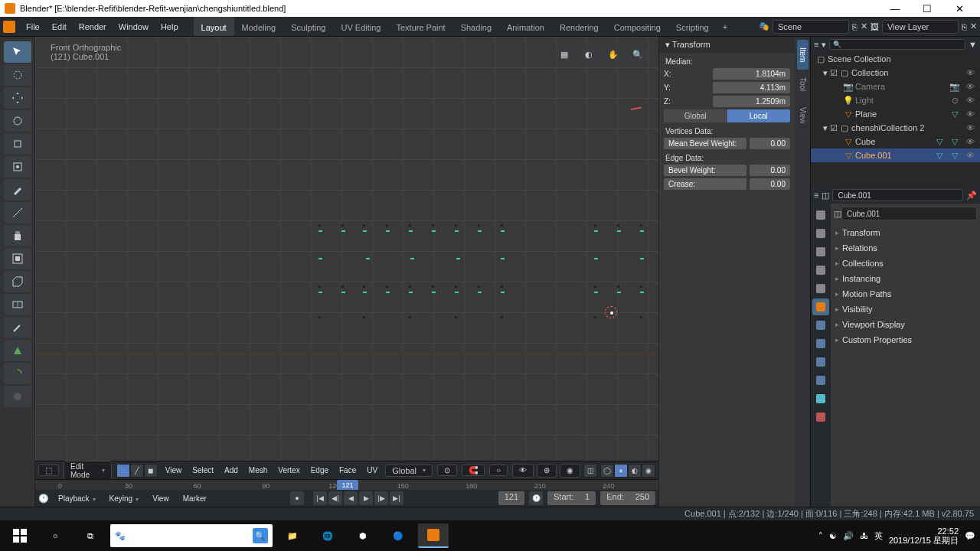 This screenshot has width=980, height=551. What do you see at coordinates (760, 116) in the screenshot?
I see `local-button: Local` at bounding box center [760, 116].